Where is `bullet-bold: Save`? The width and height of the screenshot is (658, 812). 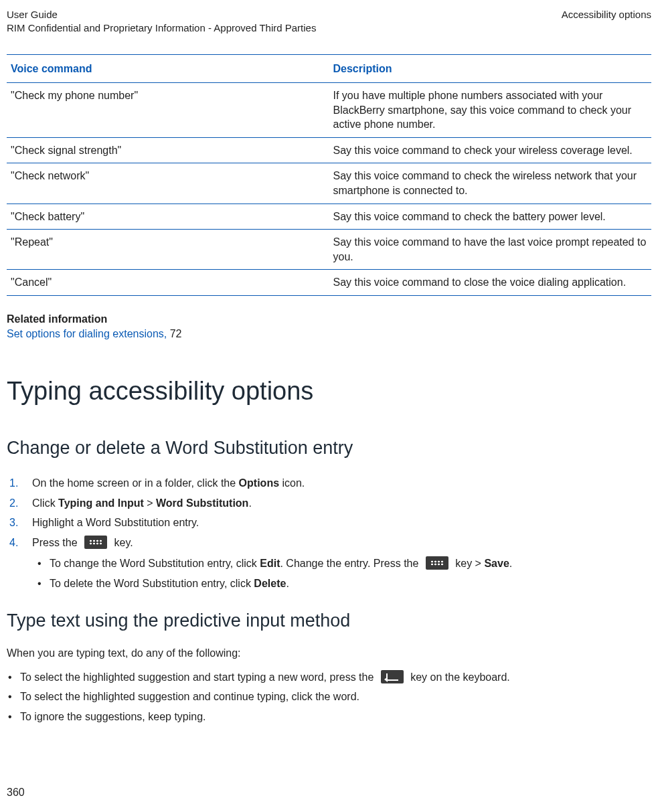 bullet-bold: Save is located at coordinates (497, 564).